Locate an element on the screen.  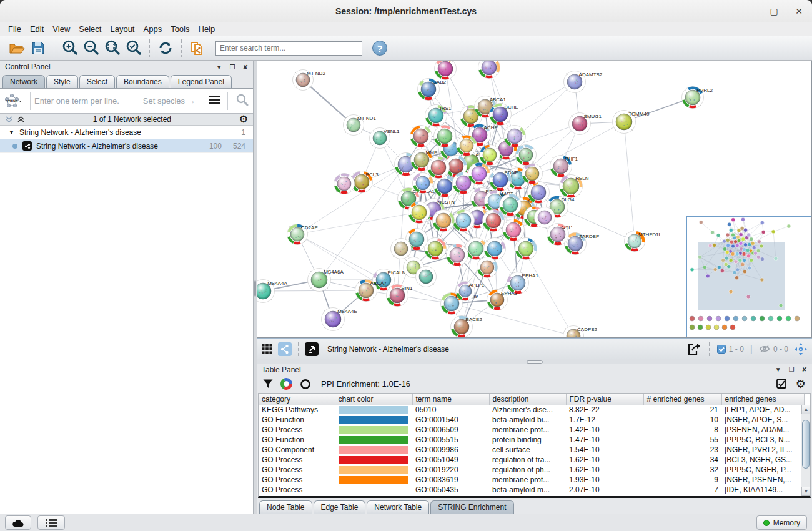
menu-select: Select is located at coordinates (90, 29).